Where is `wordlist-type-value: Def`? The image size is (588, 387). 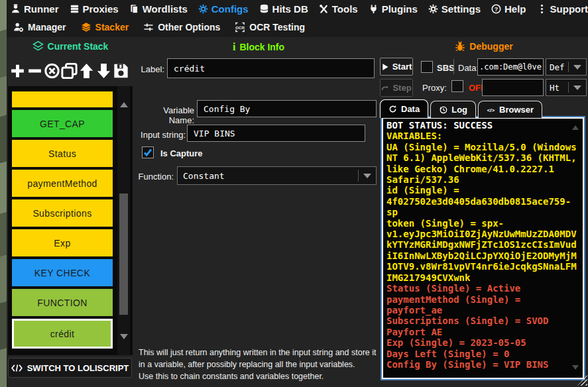 wordlist-type-value: Def is located at coordinates (557, 68).